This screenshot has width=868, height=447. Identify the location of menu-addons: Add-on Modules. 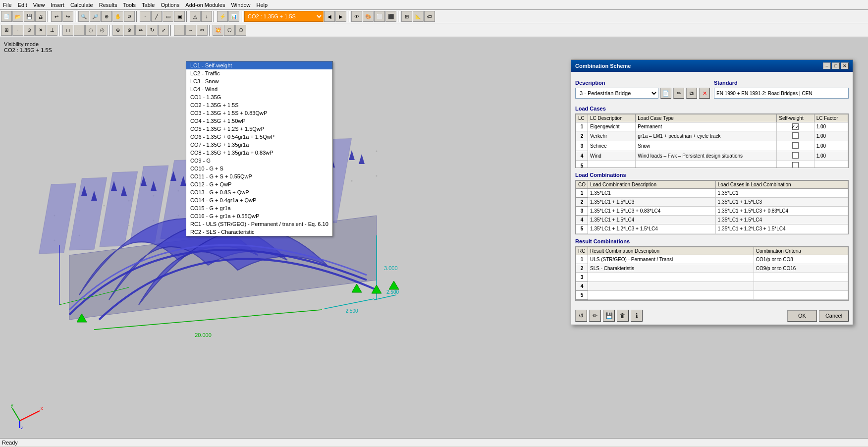
(205, 5).